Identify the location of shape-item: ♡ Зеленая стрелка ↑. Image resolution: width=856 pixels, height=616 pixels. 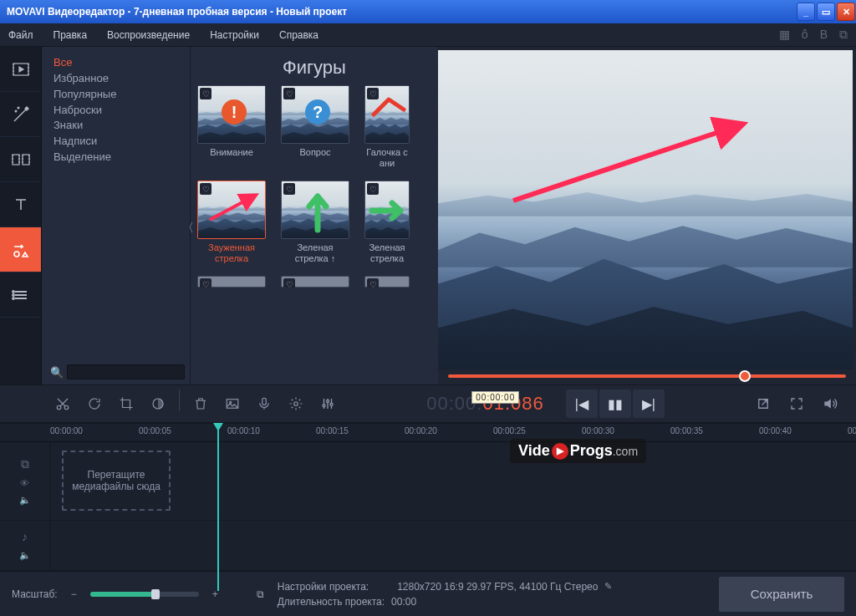
(315, 222).